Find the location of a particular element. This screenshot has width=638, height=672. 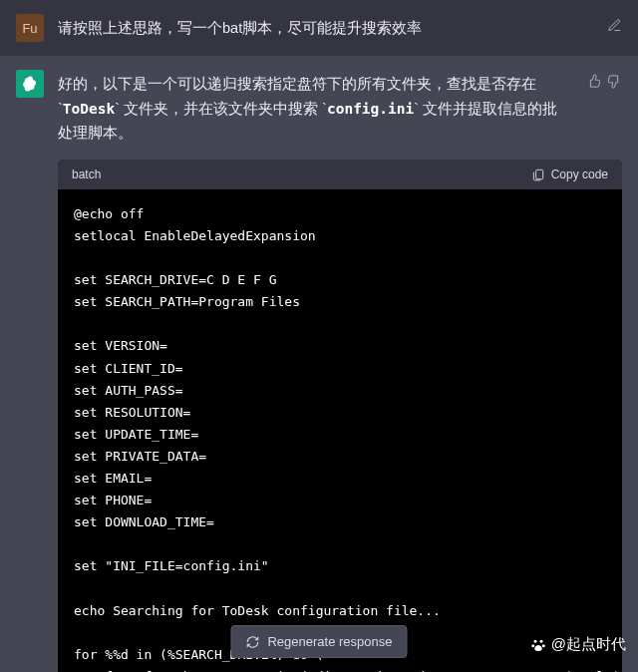

assistant-message-actions is located at coordinates (604, 82).